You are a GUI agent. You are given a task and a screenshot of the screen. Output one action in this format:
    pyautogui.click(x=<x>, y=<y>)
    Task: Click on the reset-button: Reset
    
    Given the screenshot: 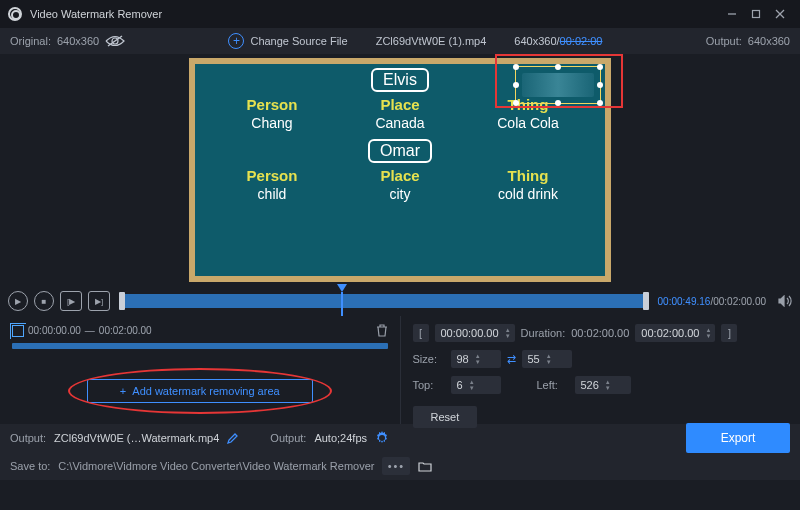 What is the action you would take?
    pyautogui.click(x=446, y=417)
    